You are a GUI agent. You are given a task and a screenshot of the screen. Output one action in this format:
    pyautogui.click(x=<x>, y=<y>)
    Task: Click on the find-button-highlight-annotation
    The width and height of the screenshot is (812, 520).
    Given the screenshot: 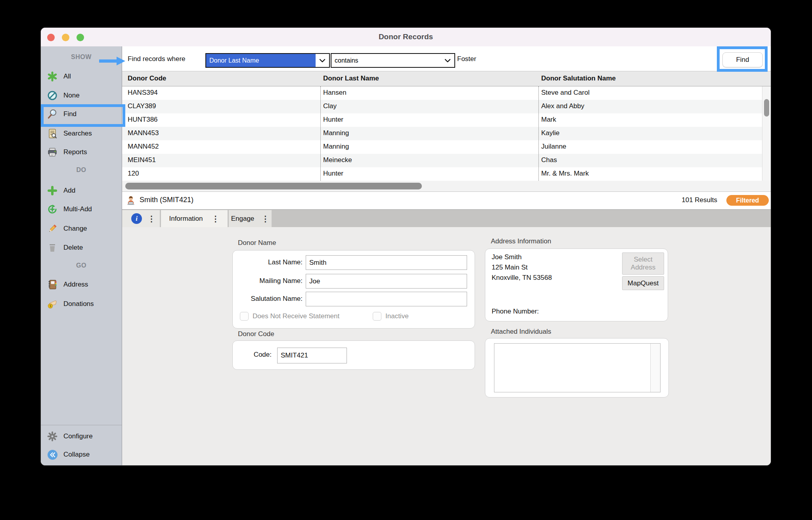 What is the action you would take?
    pyautogui.click(x=742, y=59)
    